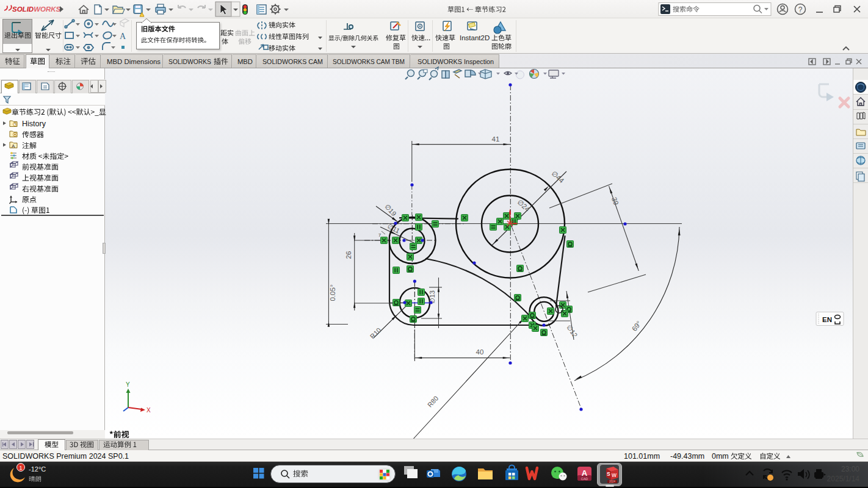 This screenshot has width=868, height=488. What do you see at coordinates (475, 38) in the screenshot?
I see `svg-text: Instant2D` at bounding box center [475, 38].